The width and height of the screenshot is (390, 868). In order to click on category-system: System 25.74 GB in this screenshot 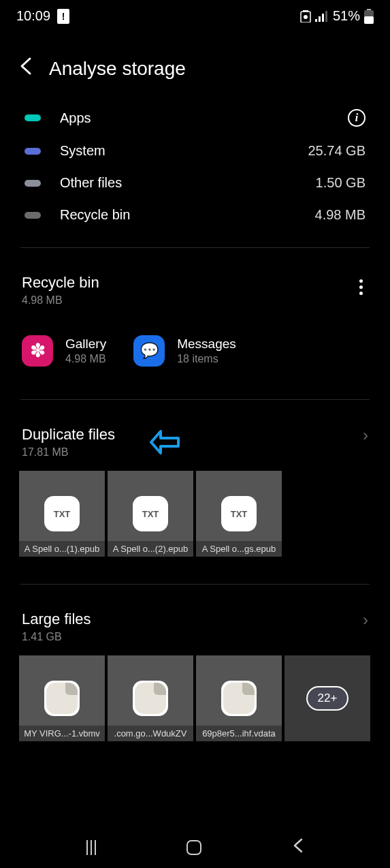, I will do `click(195, 151)`.